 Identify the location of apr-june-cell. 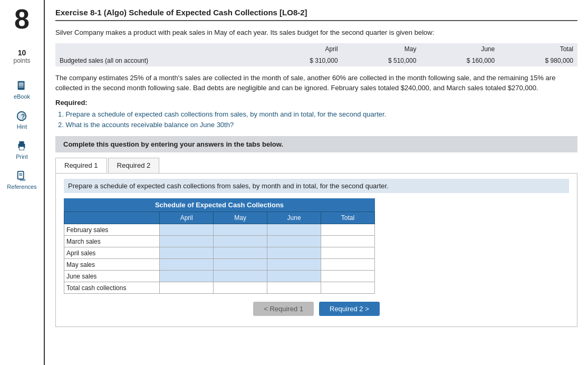
(294, 253).